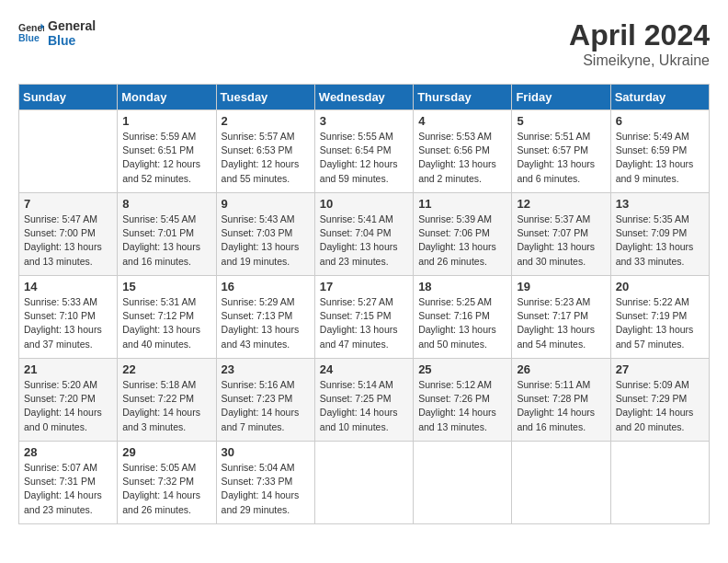  Describe the element at coordinates (561, 235) in the screenshot. I see `calendar-cell: 12Sunrise: 5:37 AMSunset: 7:07 PMDayligh…` at that location.